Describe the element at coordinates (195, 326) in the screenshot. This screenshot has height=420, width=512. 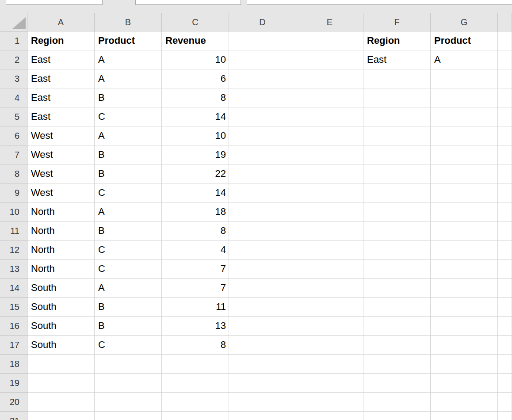
I see `cell-c16: 13` at that location.